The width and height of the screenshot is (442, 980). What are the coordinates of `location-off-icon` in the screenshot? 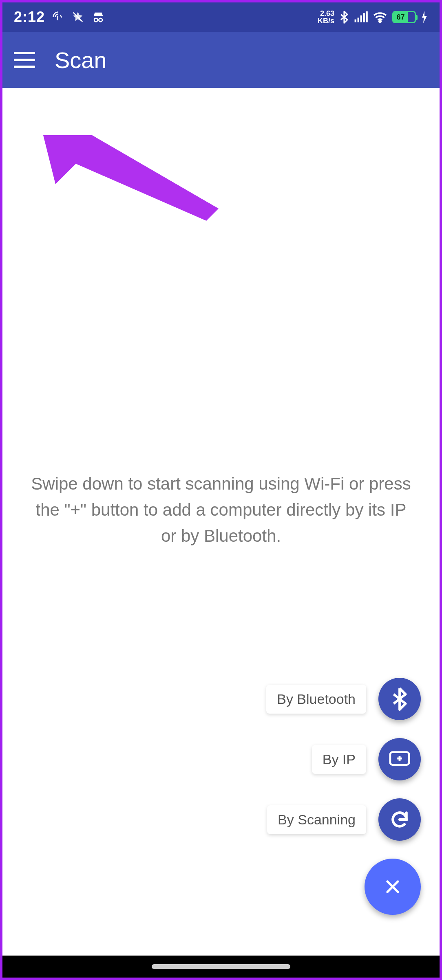 It's located at (78, 17).